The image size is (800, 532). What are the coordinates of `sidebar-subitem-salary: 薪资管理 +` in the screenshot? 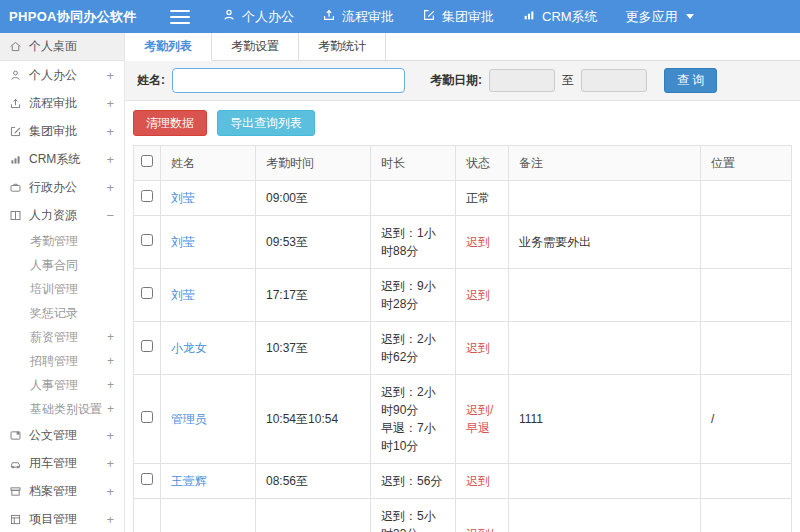 It's located at (62, 337).